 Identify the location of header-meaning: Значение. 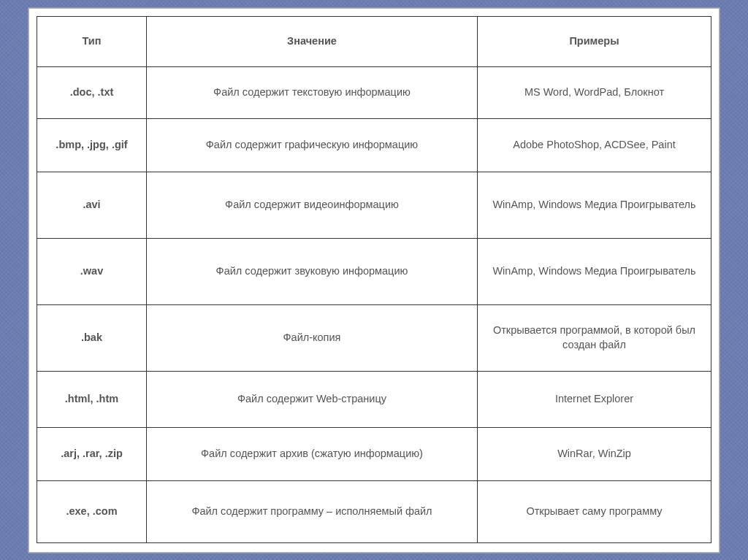
(313, 41).